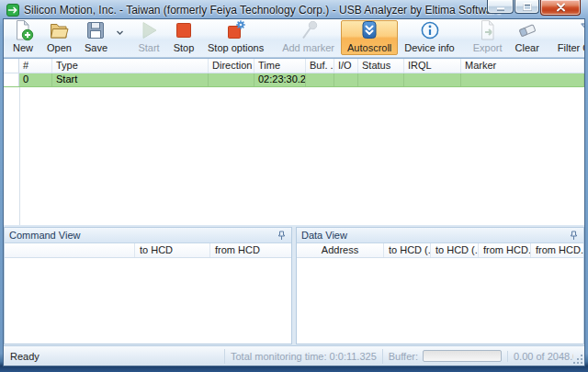 Image resolution: width=588 pixels, height=372 pixels. I want to click on command-column-from-hcd: from HCD, so click(251, 250).